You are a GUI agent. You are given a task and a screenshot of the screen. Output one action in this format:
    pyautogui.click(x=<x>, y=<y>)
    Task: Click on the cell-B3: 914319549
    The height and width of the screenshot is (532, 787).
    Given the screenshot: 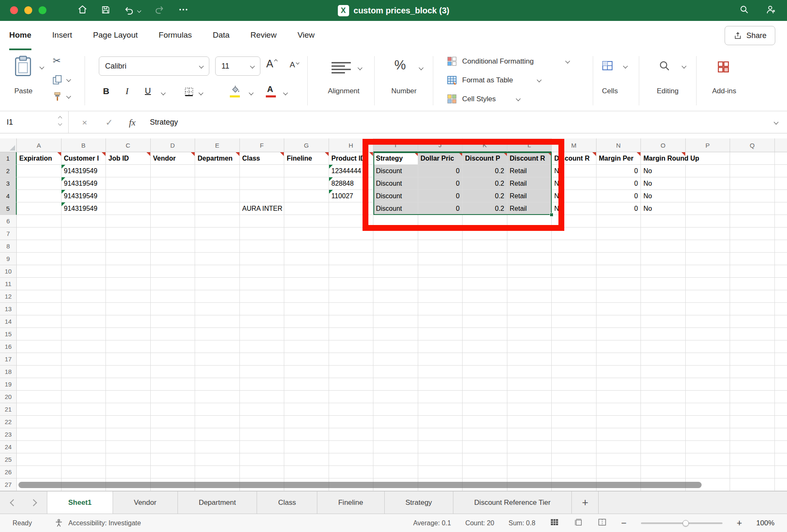 What is the action you would take?
    pyautogui.click(x=84, y=184)
    